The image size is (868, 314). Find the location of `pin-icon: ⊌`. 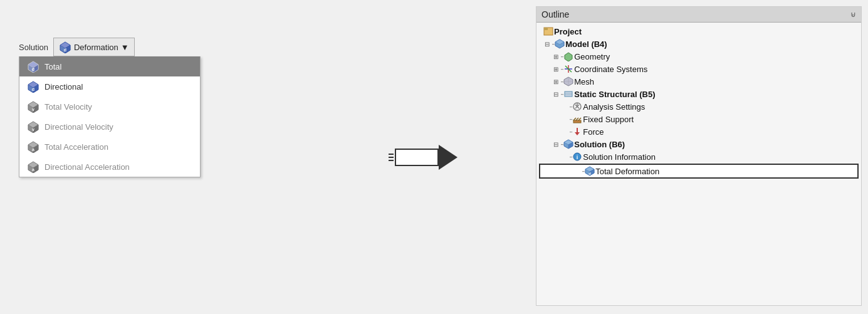

pin-icon: ⊌ is located at coordinates (854, 14).